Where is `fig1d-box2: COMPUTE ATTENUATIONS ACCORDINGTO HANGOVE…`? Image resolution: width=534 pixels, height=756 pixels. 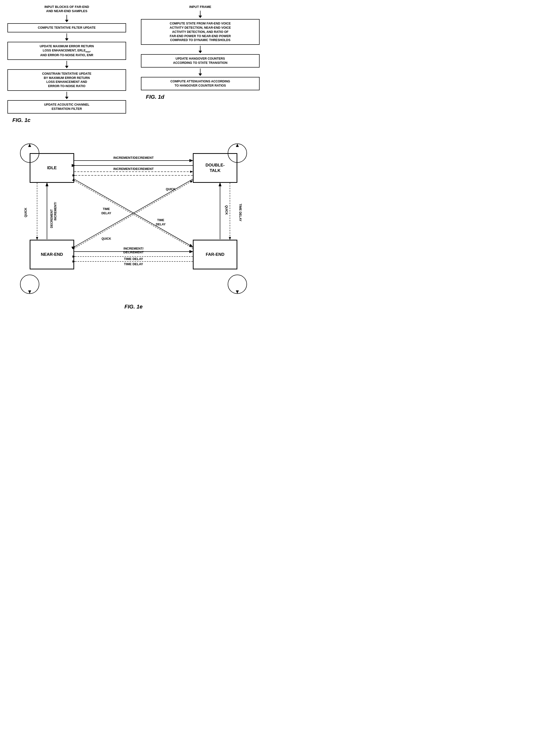 fig1d-box2: COMPUTE ATTENUATIONS ACCORDINGTO HANGOVE… is located at coordinates (200, 84).